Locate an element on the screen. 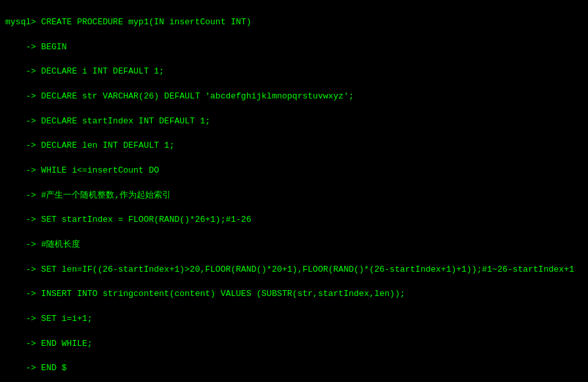 The width and height of the screenshot is (588, 382). line-set-i: -> SET i=i+1; is located at coordinates (49, 319).